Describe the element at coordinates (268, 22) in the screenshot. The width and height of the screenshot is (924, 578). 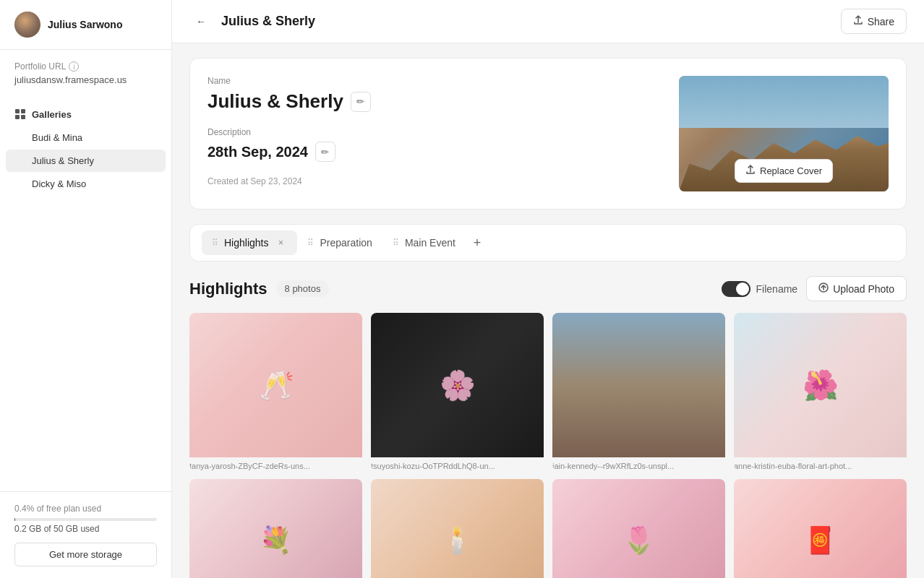
I see `header-title: Julius & Sherly` at that location.